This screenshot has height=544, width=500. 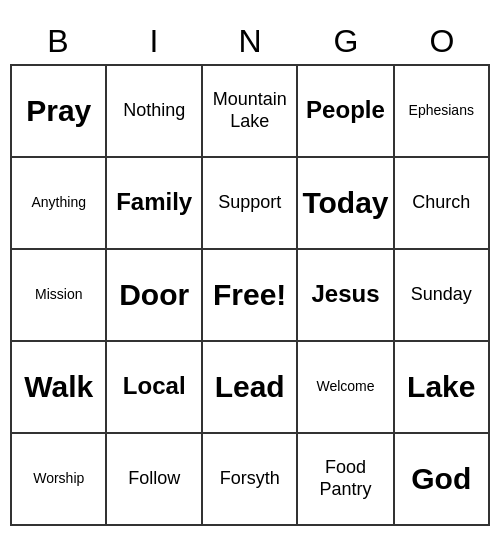 What do you see at coordinates (154, 42) in the screenshot?
I see `header-letter: I` at bounding box center [154, 42].